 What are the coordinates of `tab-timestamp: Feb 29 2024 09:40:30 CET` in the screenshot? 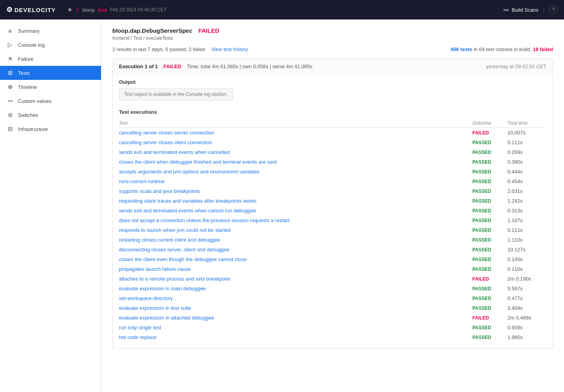 It's located at (138, 10).